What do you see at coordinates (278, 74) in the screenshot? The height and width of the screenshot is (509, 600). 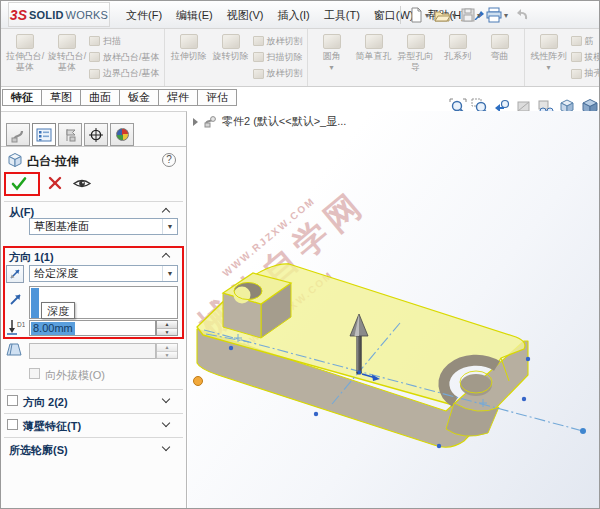 I see `boundary-cut-button: 放样切割` at bounding box center [278, 74].